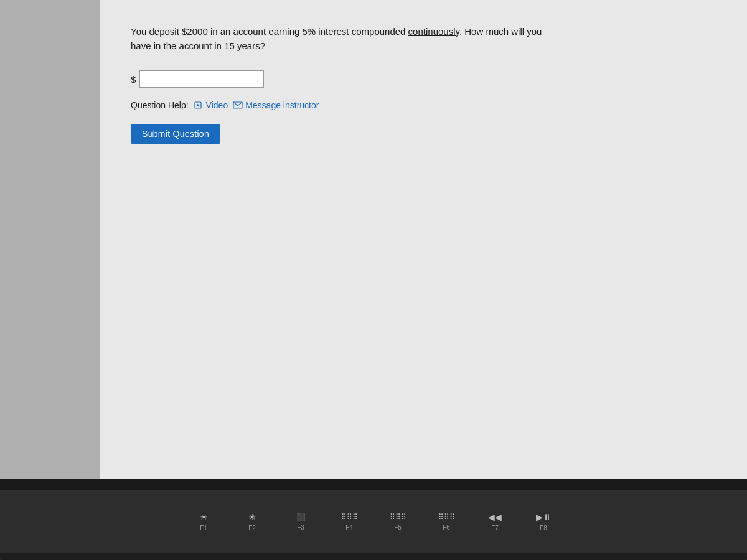 This screenshot has width=747, height=560. What do you see at coordinates (211, 105) in the screenshot?
I see `video-link: Video` at bounding box center [211, 105].